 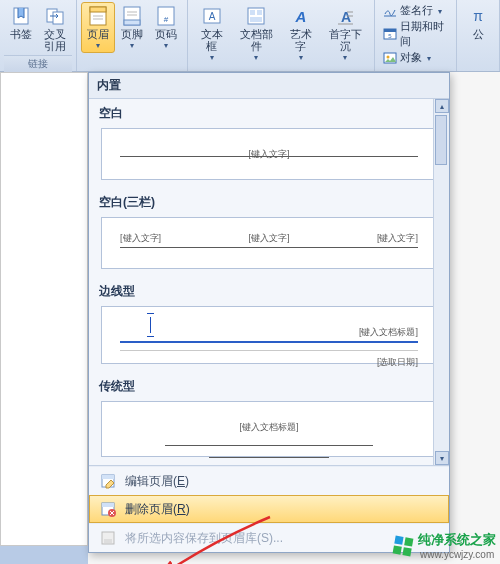 What do you see at coordinates (132, 28) in the screenshot?
I see `footer-button: 页脚 ▾` at bounding box center [132, 28].